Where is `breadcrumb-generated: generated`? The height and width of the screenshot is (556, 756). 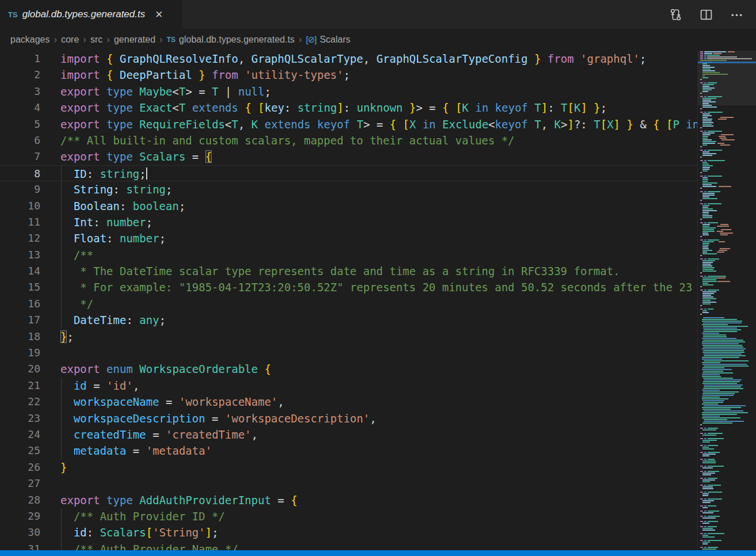
breadcrumb-generated: generated is located at coordinates (135, 40).